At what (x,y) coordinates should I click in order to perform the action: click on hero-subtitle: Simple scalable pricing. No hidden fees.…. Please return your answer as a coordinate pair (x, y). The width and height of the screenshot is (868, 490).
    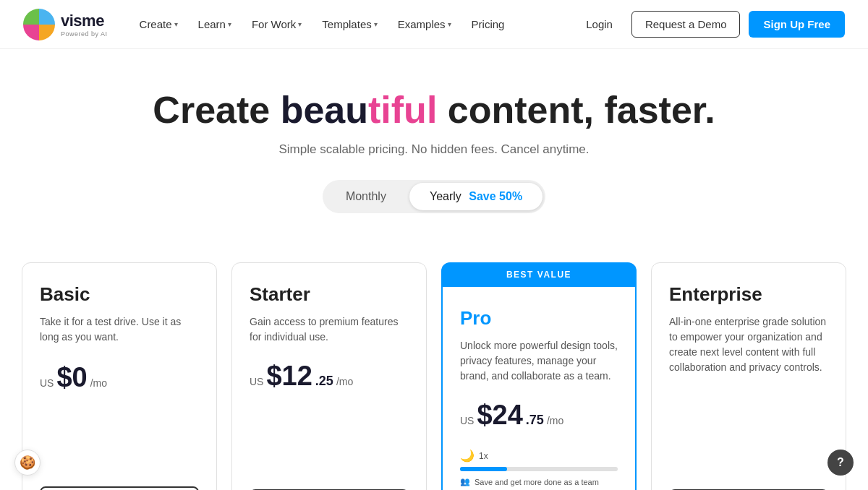
    Looking at the image, I should click on (434, 150).